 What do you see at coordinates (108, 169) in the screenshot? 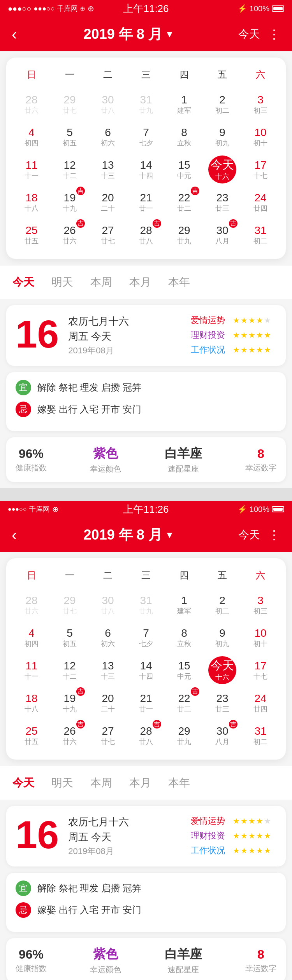
I see `calendar-cell-13: 13十三` at bounding box center [108, 169].